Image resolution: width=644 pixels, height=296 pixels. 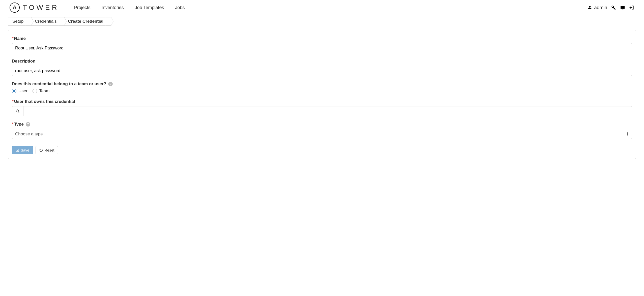 I want to click on owner-user-label: User, so click(x=23, y=91).